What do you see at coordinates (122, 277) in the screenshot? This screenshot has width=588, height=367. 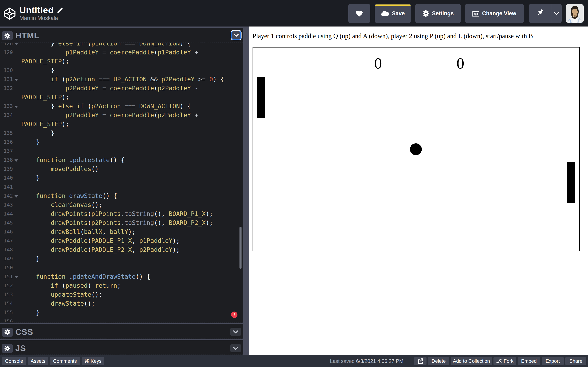 I see `code-line: 151 function updateAndDrawState() {` at bounding box center [122, 277].